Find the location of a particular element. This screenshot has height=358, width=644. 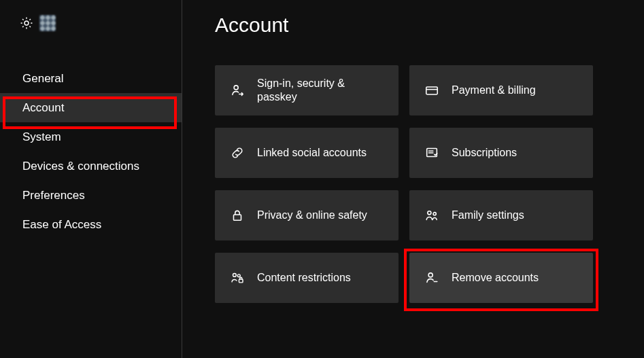

sidebar-item-ease-of-access: Ease of Access is located at coordinates (91, 224).